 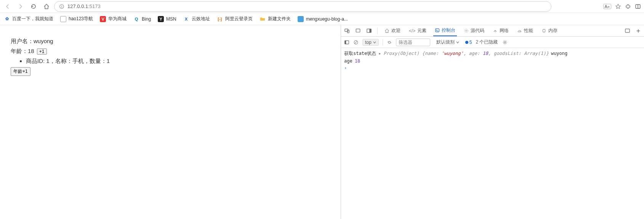 I want to click on tab-welcome: 欢迎, so click(x=392, y=31).